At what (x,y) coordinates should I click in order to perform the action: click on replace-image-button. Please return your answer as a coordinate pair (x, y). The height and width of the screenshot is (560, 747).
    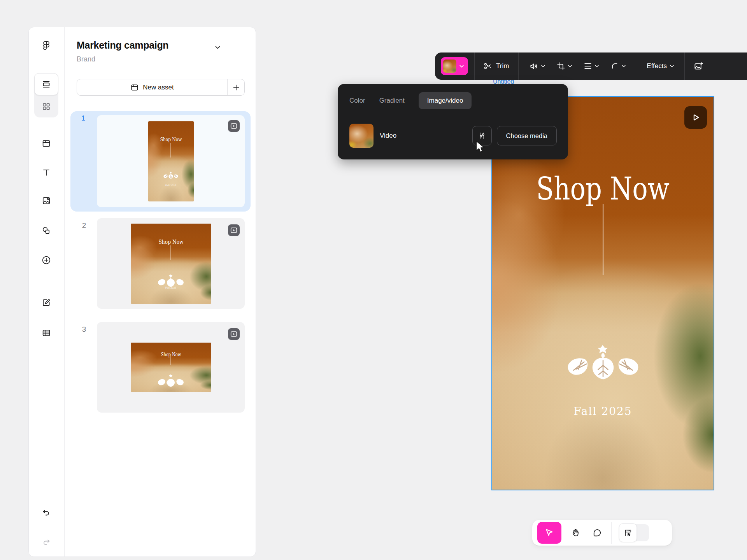
    Looking at the image, I should click on (699, 66).